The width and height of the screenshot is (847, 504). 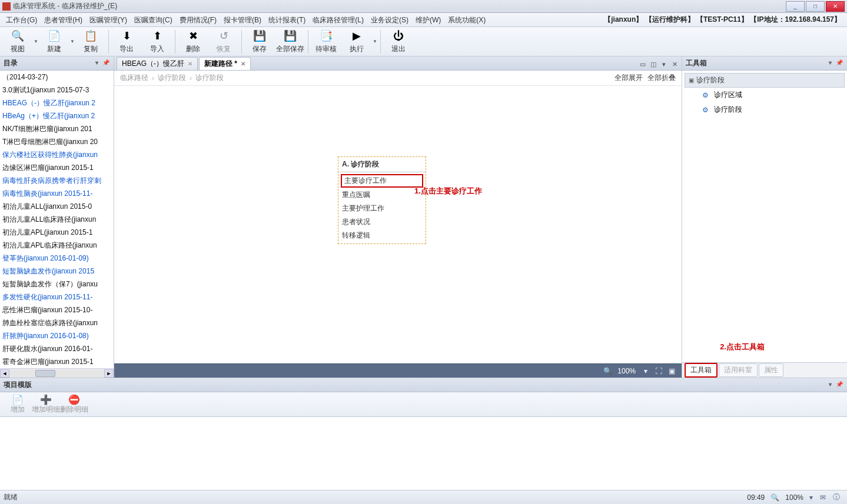 I want to click on toolbar-退出-button: ⏻退出, so click(x=398, y=42).